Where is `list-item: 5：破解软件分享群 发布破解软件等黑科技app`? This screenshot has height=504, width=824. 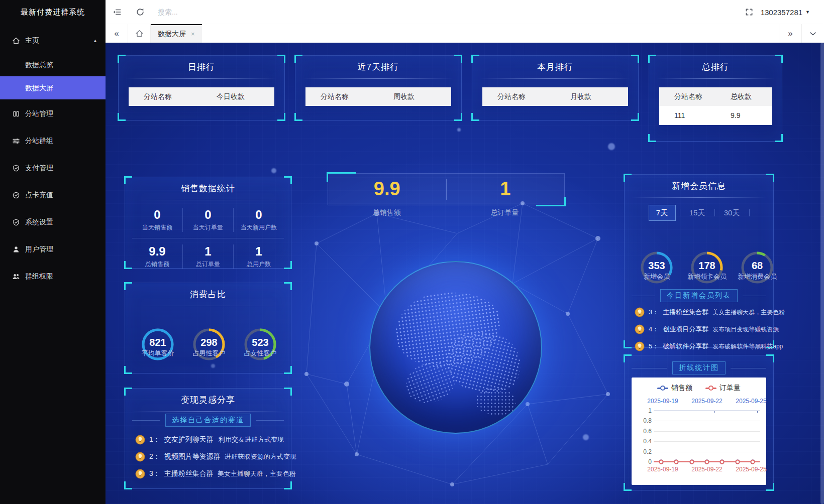
list-item: 5：破解软件分享群 发布破解软件等黑科技app is located at coordinates (700, 346).